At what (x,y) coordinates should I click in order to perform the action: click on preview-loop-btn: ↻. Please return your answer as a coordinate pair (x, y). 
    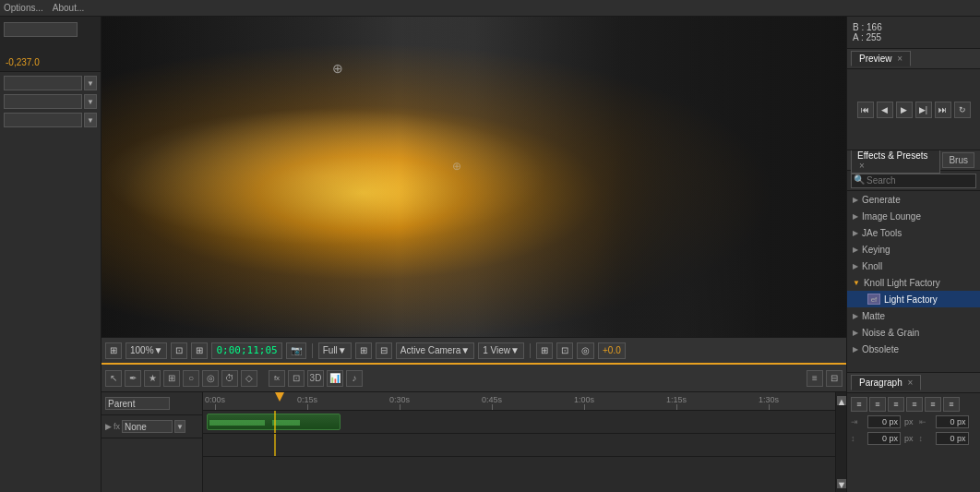
    Looking at the image, I should click on (962, 110).